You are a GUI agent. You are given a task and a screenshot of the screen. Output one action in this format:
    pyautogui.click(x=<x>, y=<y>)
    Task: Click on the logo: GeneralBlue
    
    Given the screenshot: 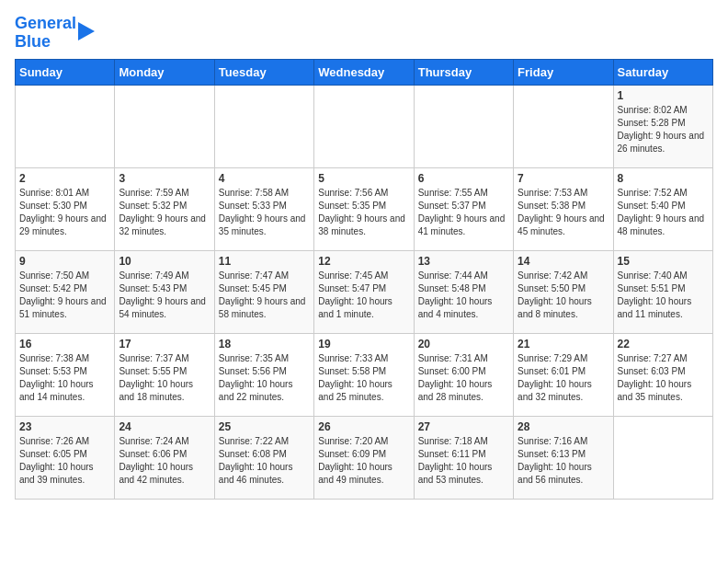 What is the action you would take?
    pyautogui.click(x=55, y=33)
    